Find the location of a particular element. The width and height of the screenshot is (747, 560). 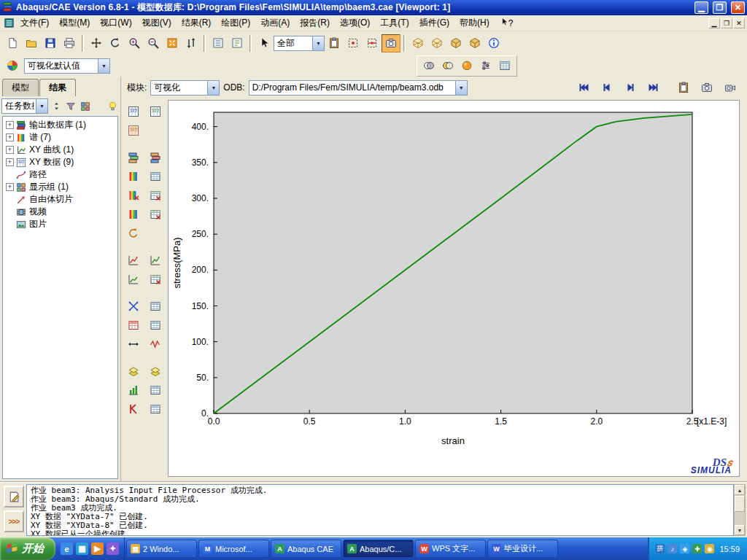

result-table-button is located at coordinates (505, 66).